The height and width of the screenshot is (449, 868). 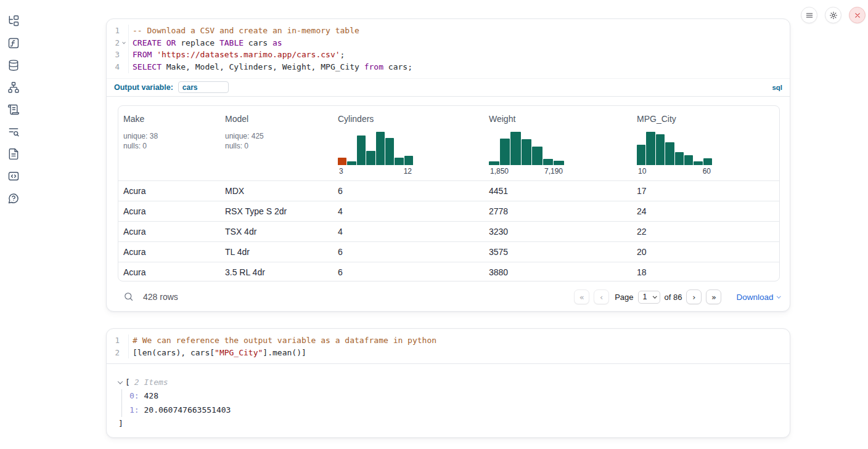 I want to click on menu-icon, so click(x=809, y=15).